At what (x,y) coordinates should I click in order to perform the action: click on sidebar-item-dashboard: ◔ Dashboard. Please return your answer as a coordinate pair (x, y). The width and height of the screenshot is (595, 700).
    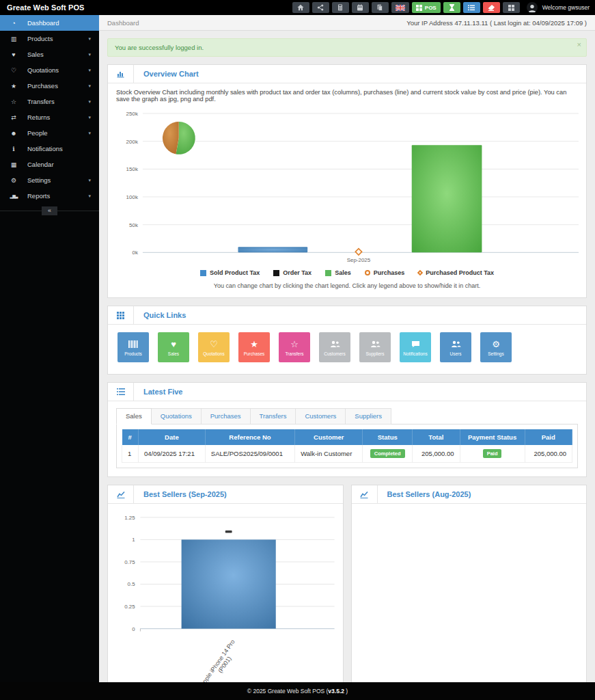
    Looking at the image, I should click on (49, 23).